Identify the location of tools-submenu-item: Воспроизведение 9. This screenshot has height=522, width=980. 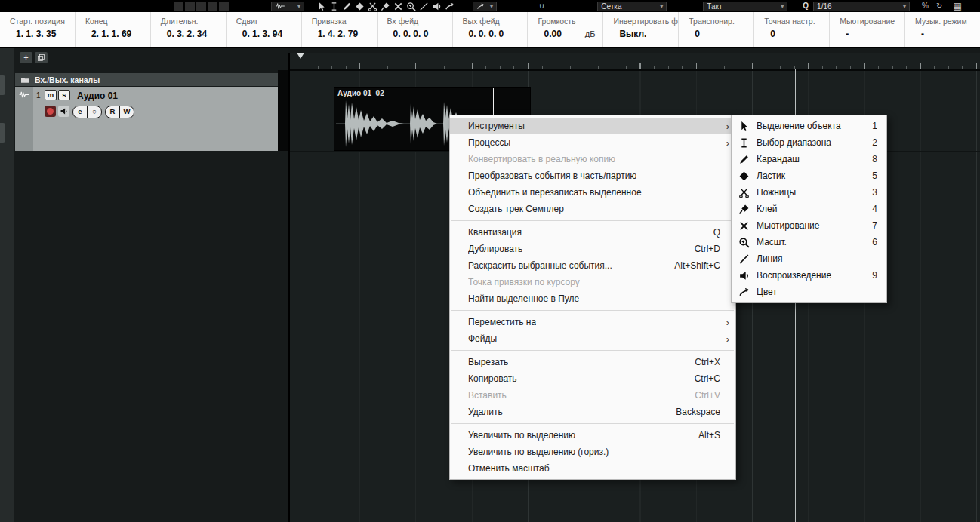
(809, 275).